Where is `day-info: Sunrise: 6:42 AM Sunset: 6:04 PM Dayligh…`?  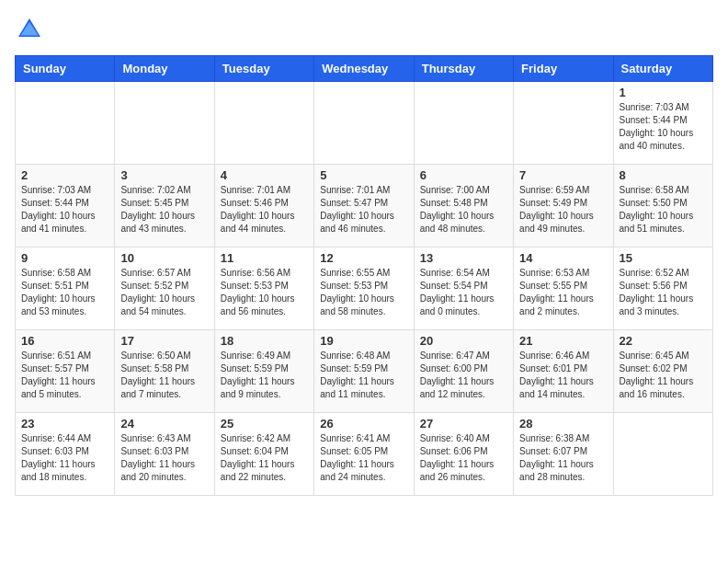 day-info: Sunrise: 6:42 AM Sunset: 6:04 PM Dayligh… is located at coordinates (265, 458).